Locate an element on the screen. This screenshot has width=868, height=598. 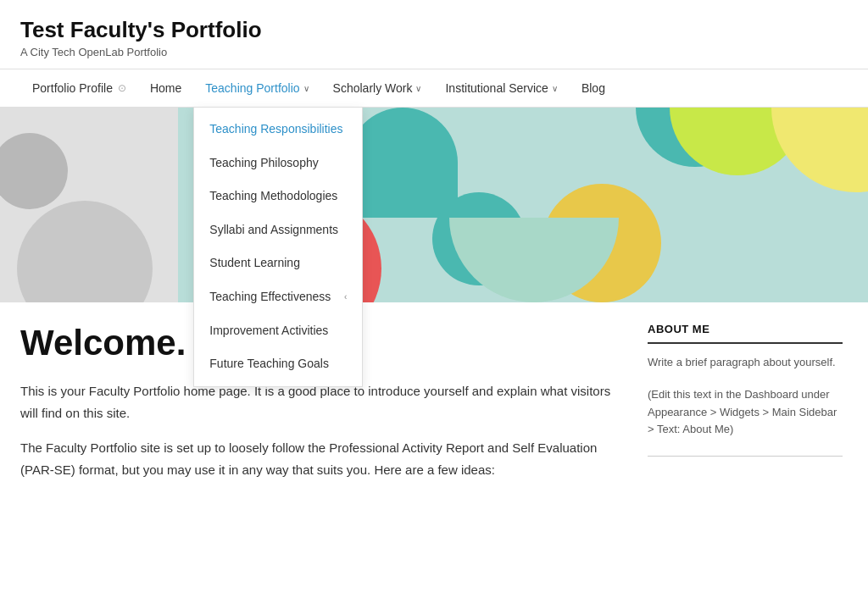
dropdown-item-improvement-activities: Improvement Activities is located at coordinates (278, 331).